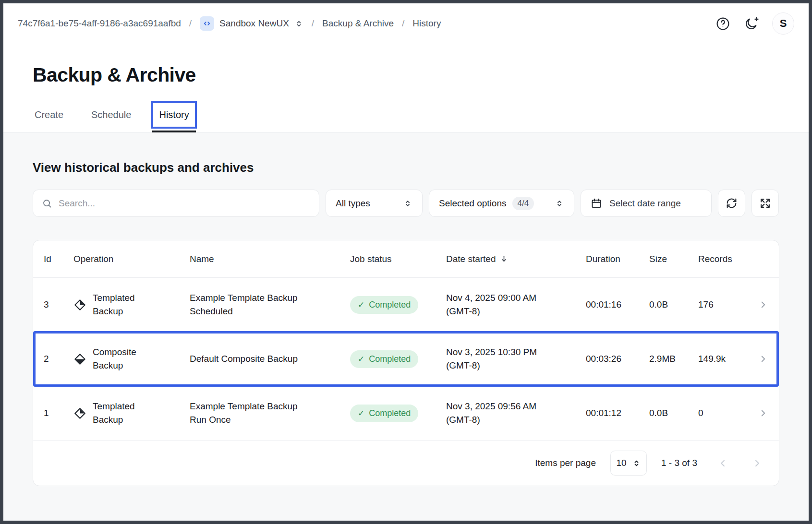 The height and width of the screenshot is (524, 812). Describe the element at coordinates (629, 463) in the screenshot. I see `items-per-page-select: 10` at that location.